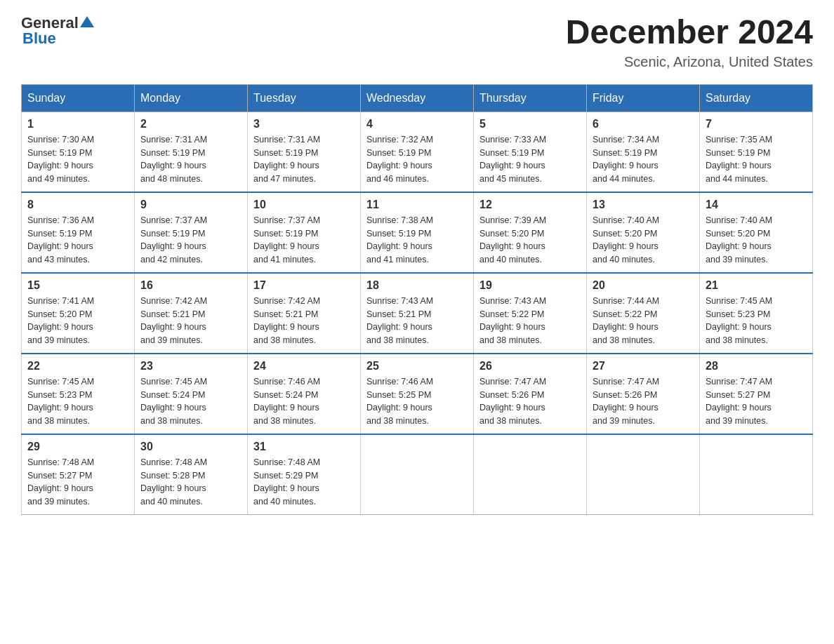 The image size is (834, 644). Describe the element at coordinates (643, 394) in the screenshot. I see `calendar-day-cell: 27 Sunrise: 7:47 AM Sunset: 5:26 PM Dayl…` at that location.